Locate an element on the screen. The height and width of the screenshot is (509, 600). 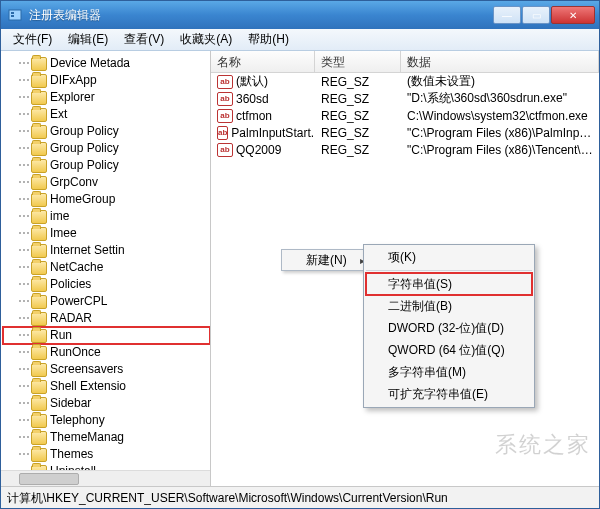
tree-item: ⋯Policies is located at coordinates (106, 284).